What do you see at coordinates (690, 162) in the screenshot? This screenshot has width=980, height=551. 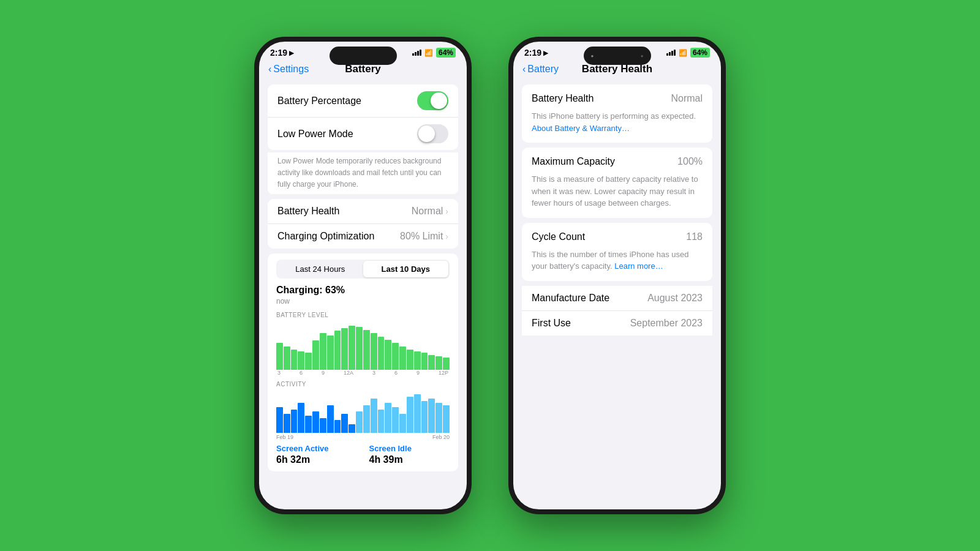 I see `maximum-capacity-value: 100%` at bounding box center [690, 162].